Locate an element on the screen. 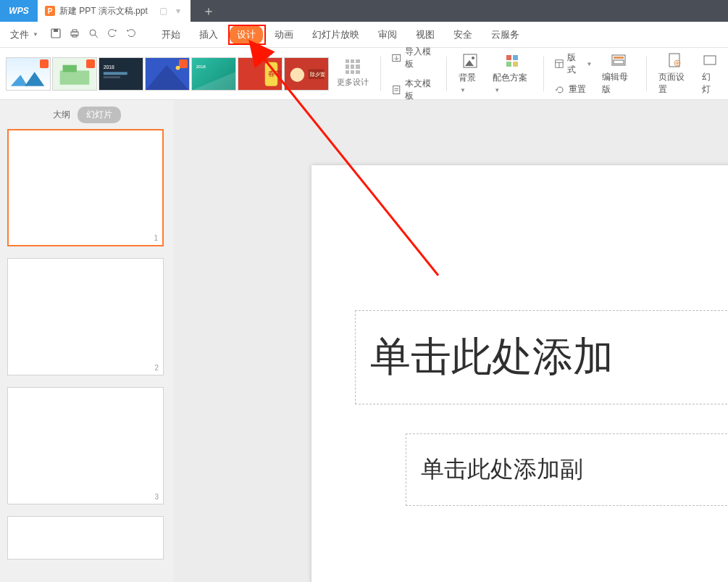 This screenshot has height=582, width=728. import-icon is located at coordinates (397, 58).